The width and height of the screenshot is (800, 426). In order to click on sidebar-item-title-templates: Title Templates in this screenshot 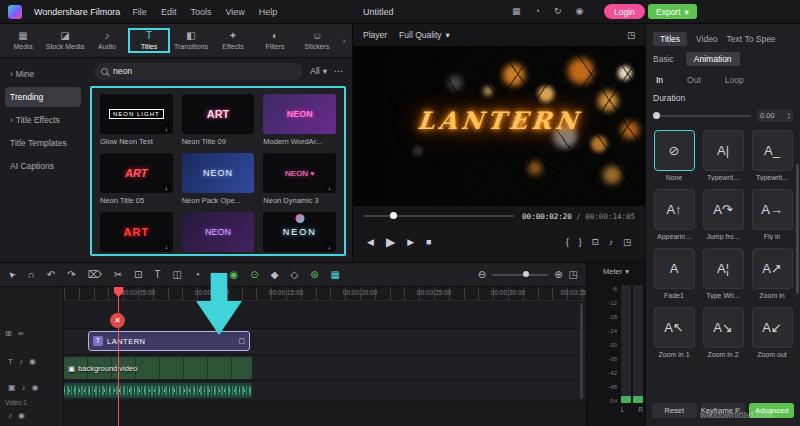, I will do `click(43, 143)`.